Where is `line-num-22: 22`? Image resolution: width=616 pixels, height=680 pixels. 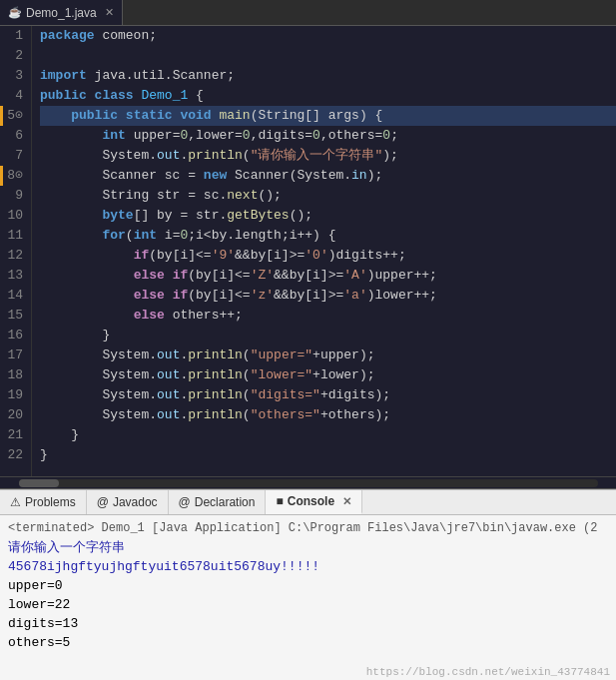
line-num-22: 22 is located at coordinates (14, 455).